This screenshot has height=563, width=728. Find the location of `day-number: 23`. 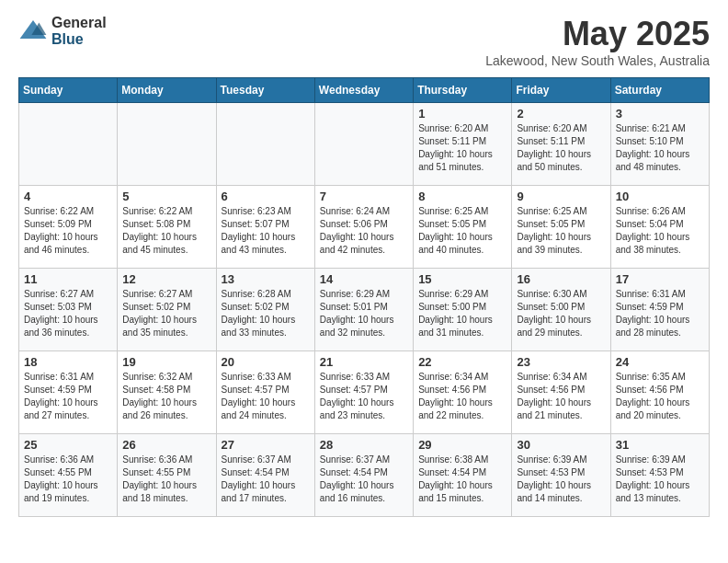

day-number: 23 is located at coordinates (561, 362).